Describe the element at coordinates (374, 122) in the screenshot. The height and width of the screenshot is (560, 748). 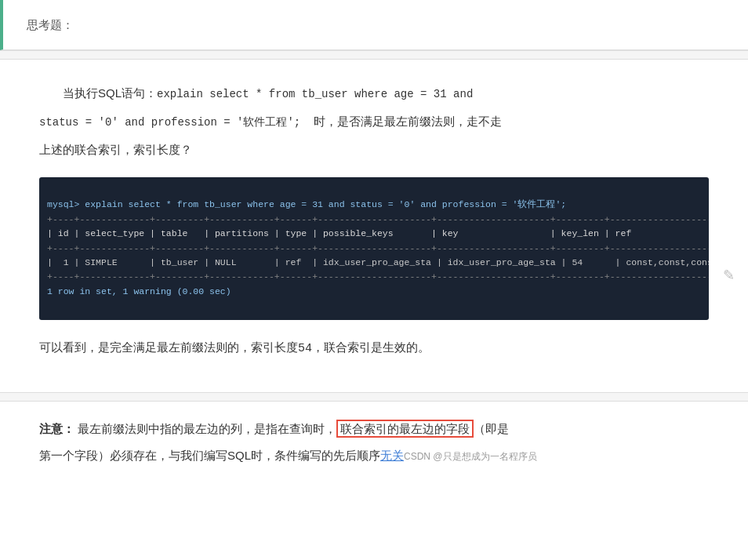
I see `sql-explanation-line2: status = '0' and profession = '软件工程'; 时，…` at that location.